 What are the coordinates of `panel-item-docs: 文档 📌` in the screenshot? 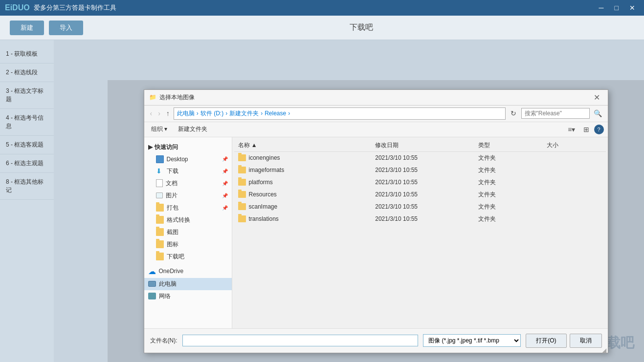 It's located at (188, 184).